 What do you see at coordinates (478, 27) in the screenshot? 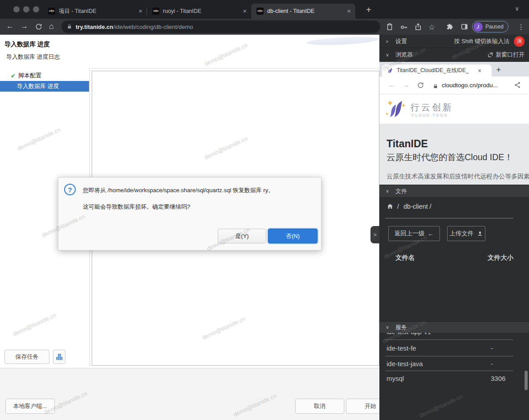
I see `avatar: J` at bounding box center [478, 27].